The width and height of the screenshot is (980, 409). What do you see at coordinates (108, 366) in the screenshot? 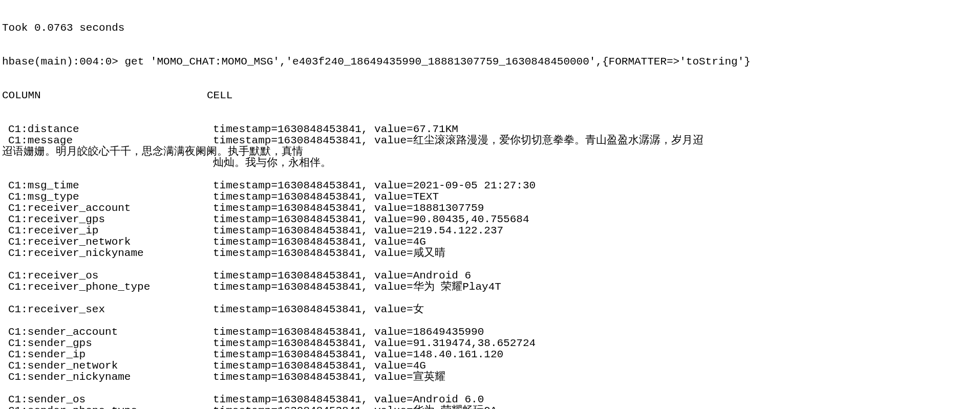
I see `column-qualifier: C1:sender_network` at bounding box center [108, 366].